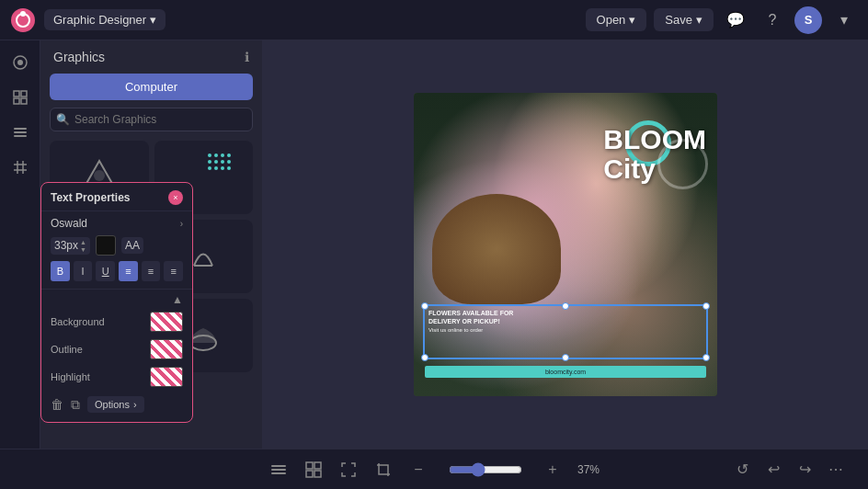  What do you see at coordinates (723, 20) in the screenshot?
I see `topbar-actions: Open ▾ Save ▾ 💬 ? S ▾` at bounding box center [723, 20].